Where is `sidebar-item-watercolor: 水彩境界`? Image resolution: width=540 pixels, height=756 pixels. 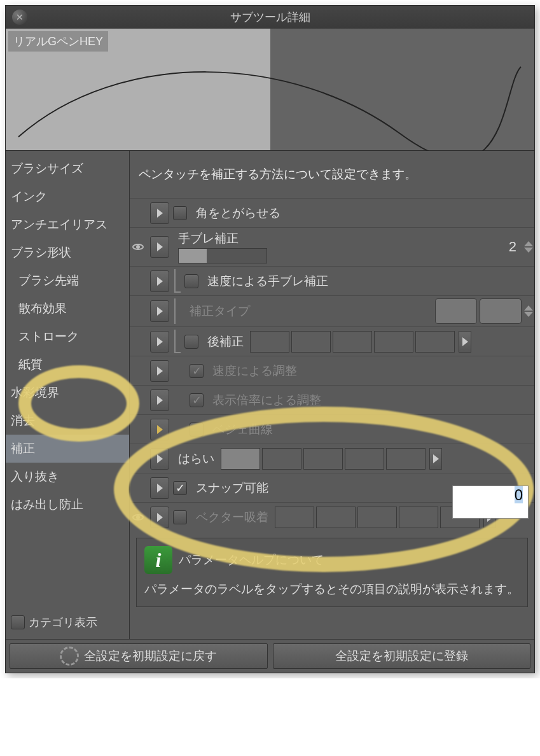
sidebar-item-watercolor: 水彩境界 is located at coordinates (67, 393).